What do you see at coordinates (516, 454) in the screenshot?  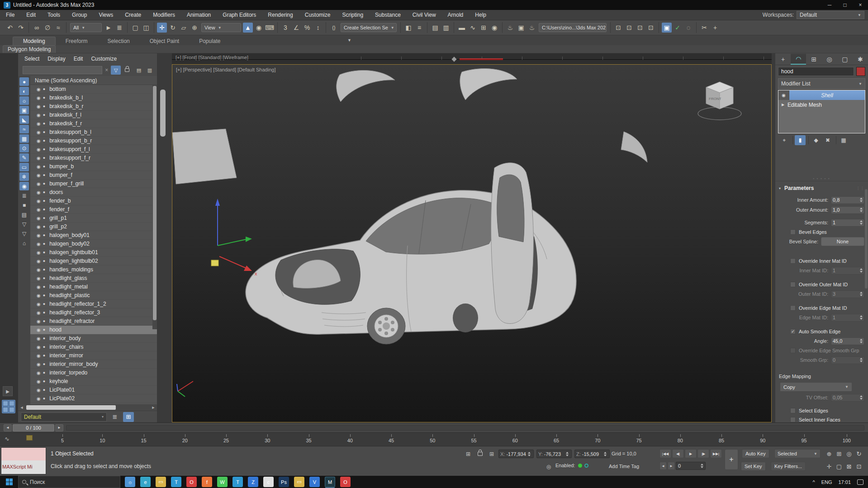 I see `x-coordinate-field: X:-177,934` at bounding box center [516, 454].